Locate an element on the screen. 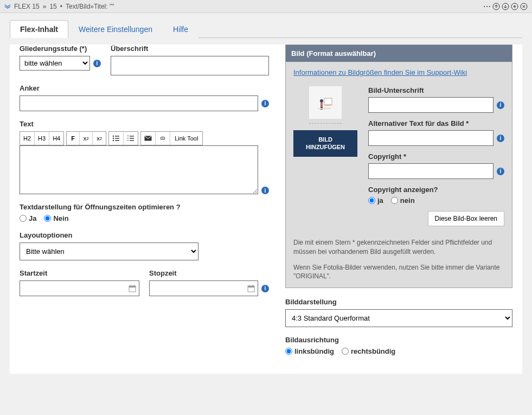  oeffnungszeiten-ja-radio is located at coordinates (23, 218).